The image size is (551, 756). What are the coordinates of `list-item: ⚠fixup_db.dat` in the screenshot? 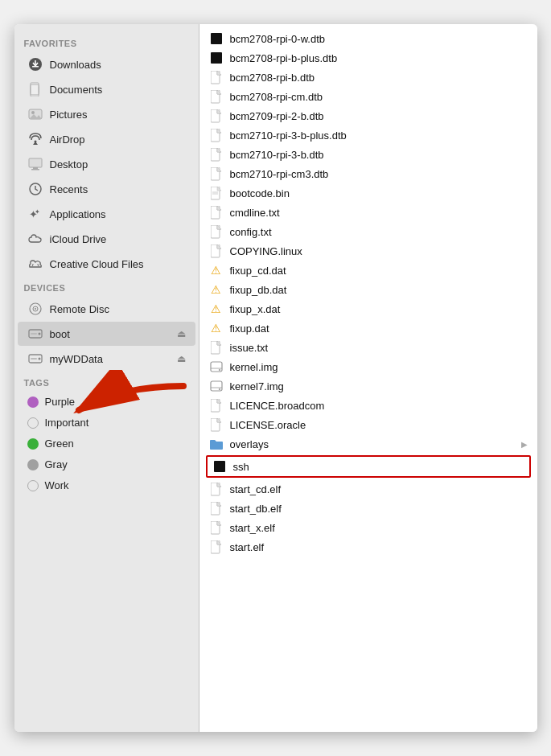 It's located at (368, 290).